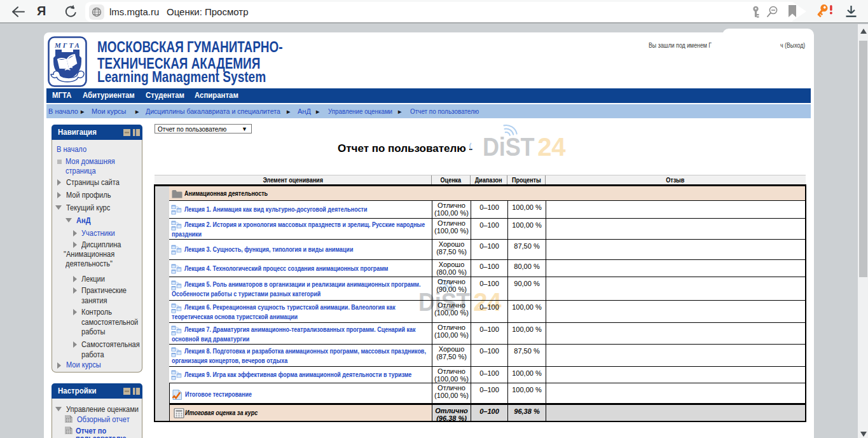  Describe the element at coordinates (67, 45) in the screenshot. I see `svg-text: МГТА` at that location.